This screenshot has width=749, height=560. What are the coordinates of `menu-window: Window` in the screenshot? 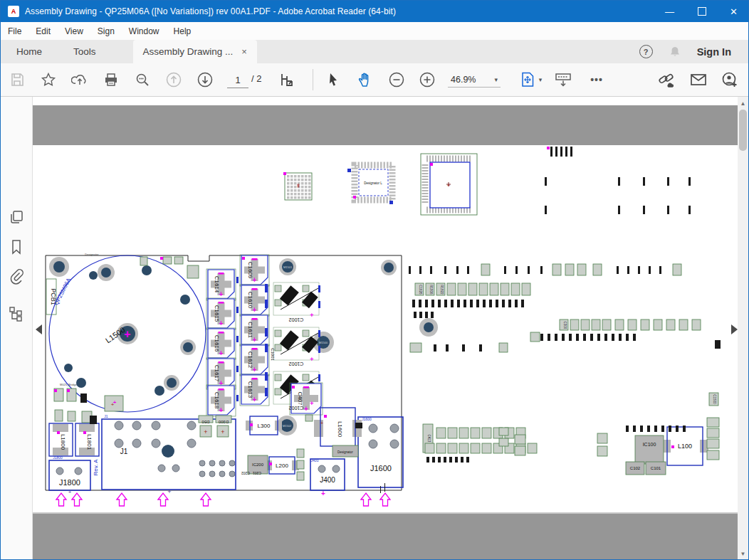 It's located at (144, 31).